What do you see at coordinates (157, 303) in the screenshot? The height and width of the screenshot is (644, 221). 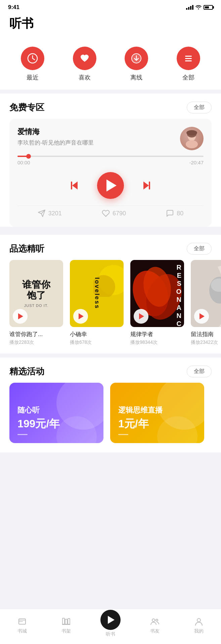 I see `featured-item-3: RESONANCS 规律学者 播放98344次` at bounding box center [157, 303].